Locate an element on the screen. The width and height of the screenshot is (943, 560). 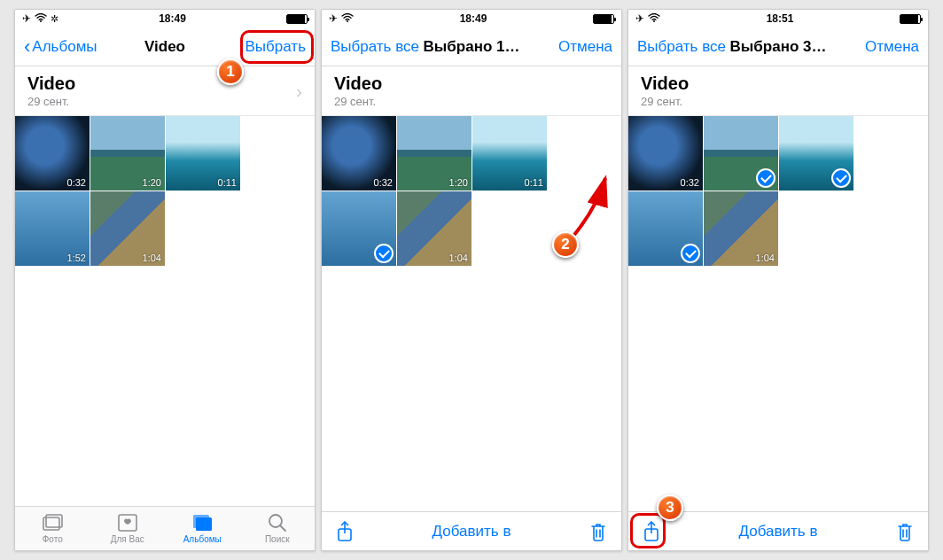
section-header: Video 29 сент. › is located at coordinates (165, 91).